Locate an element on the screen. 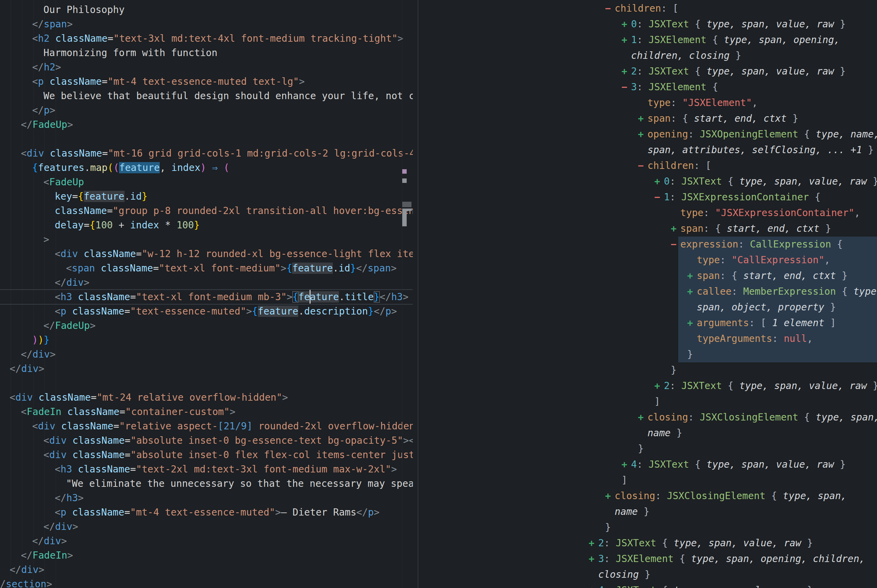 This screenshot has width=877, height=588. code-line: <FadeUp is located at coordinates (64, 182).